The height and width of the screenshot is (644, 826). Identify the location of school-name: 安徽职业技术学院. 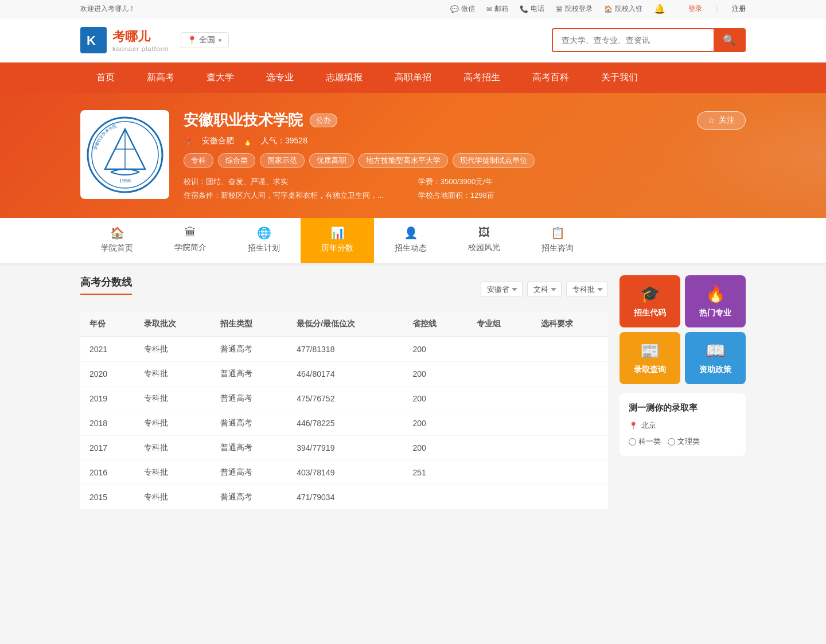
(243, 120).